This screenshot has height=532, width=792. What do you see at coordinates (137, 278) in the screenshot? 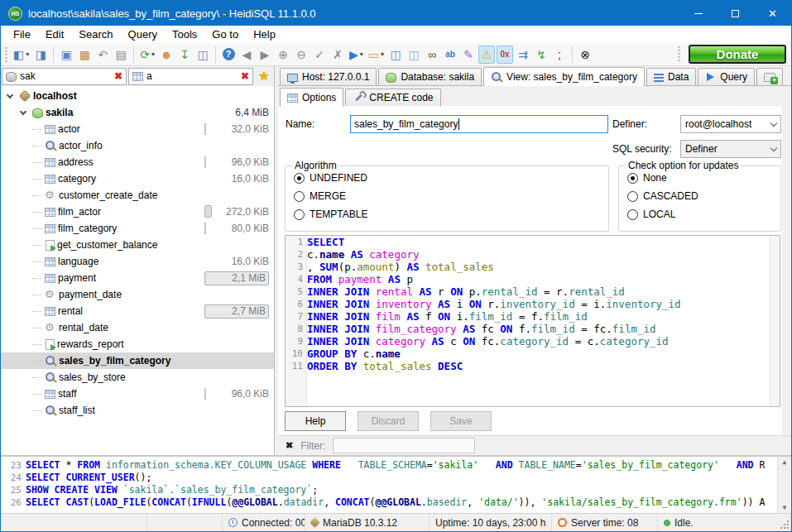
I see `tree-item-payment: payment2,1 MiB` at bounding box center [137, 278].